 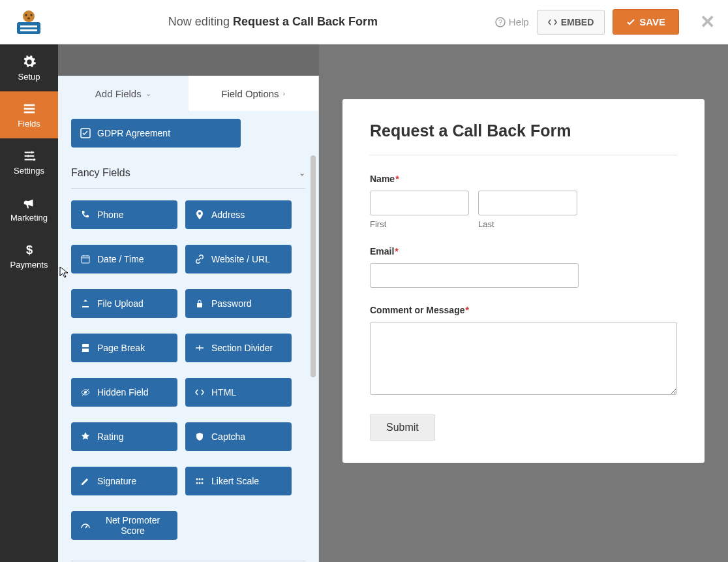 What do you see at coordinates (29, 156) in the screenshot?
I see `sliders-icon` at bounding box center [29, 156].